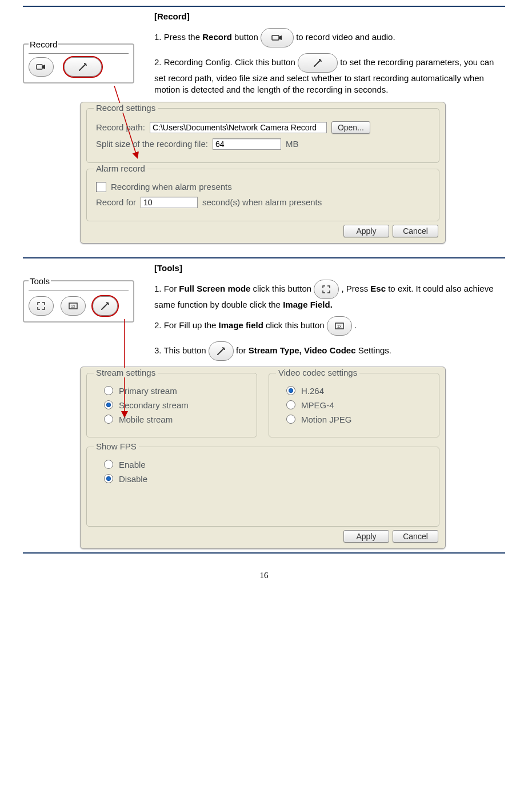 The image size is (528, 812). Describe the element at coordinates (267, 464) in the screenshot. I see `enable-fps-row: Enable` at that location.